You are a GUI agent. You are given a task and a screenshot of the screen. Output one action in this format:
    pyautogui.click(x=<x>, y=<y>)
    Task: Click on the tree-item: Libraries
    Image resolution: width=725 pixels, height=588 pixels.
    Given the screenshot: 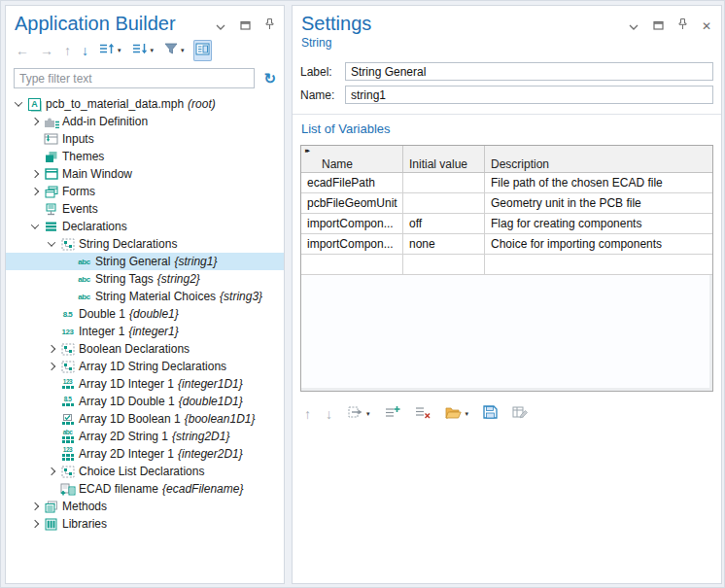 What is the action you would take?
    pyautogui.click(x=145, y=524)
    